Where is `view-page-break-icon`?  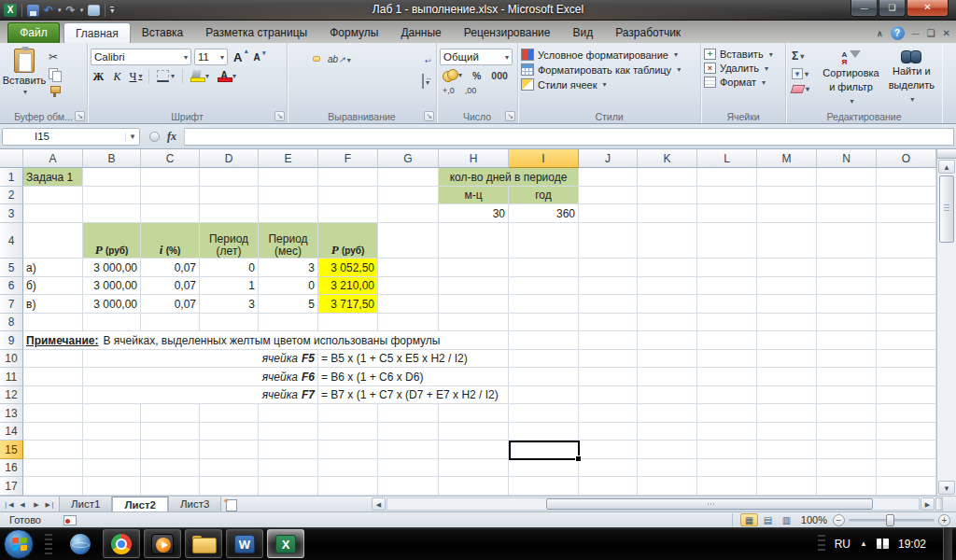
view-page-break-icon is located at coordinates (786, 520).